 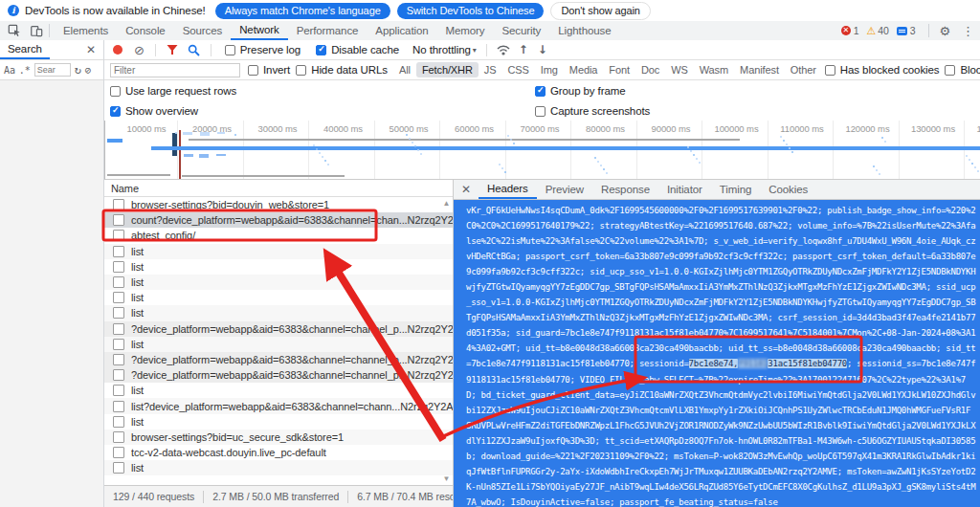 I want to click on type-filter-font: Font, so click(x=619, y=70).